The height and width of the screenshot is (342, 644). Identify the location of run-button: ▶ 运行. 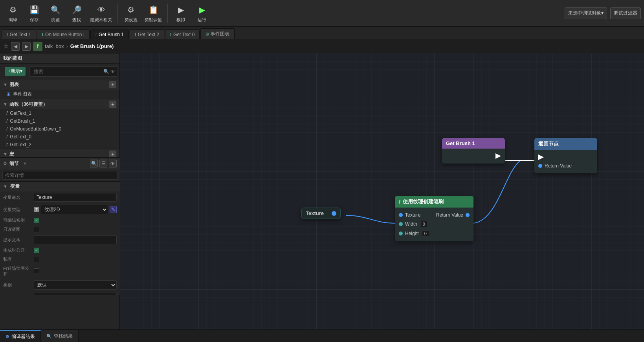
(202, 13).